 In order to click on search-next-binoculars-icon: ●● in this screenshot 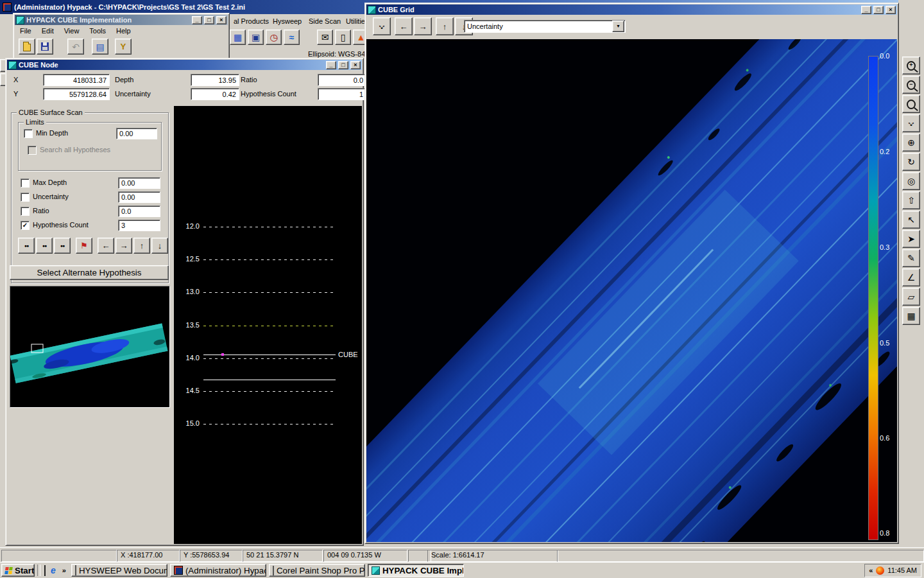, I will do `click(44, 245)`.